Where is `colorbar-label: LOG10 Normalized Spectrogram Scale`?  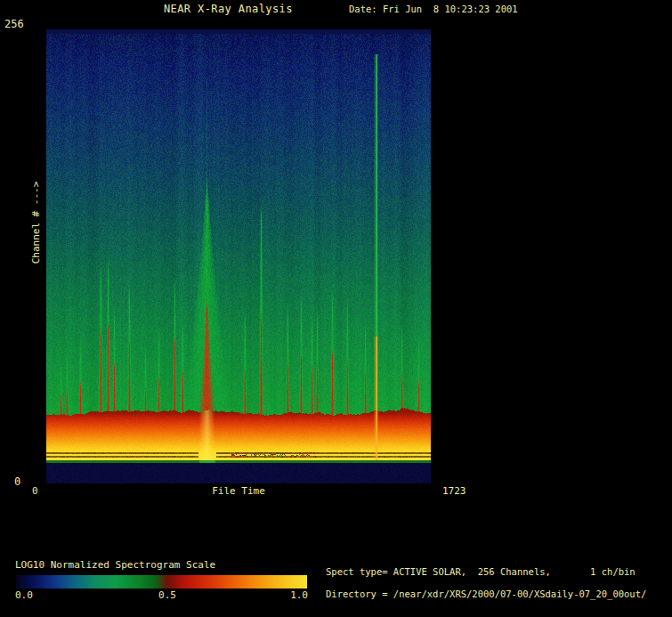 colorbar-label: LOG10 Normalized Spectrogram Scale is located at coordinates (116, 565).